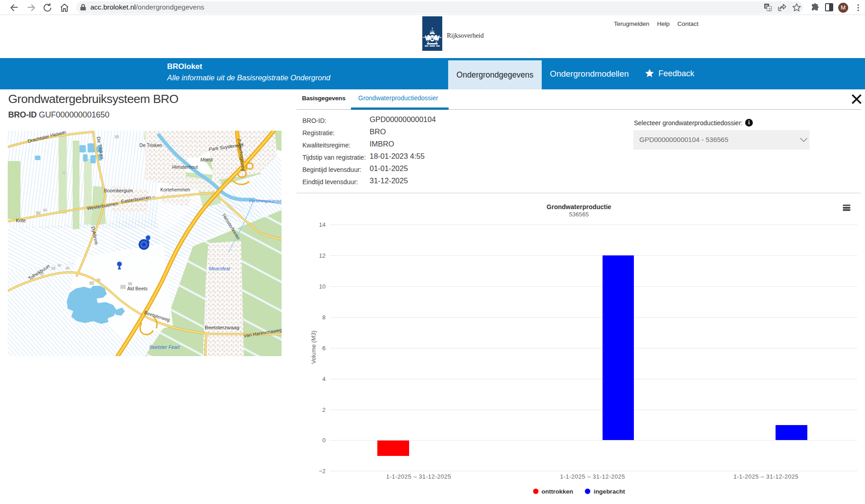 The image size is (865, 504). I want to click on svg-text: Mearsfeat, so click(220, 269).